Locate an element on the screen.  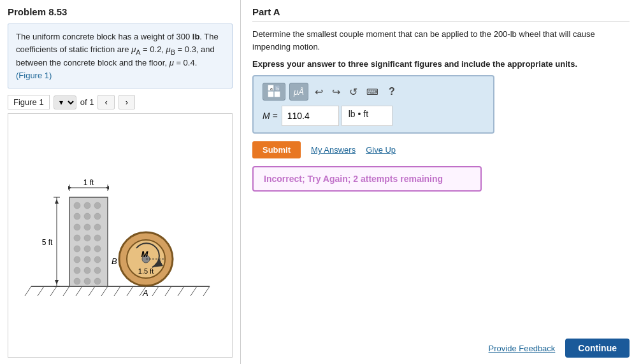
part-description: Determine the smallest couple moment tha… is located at coordinates (441, 41).